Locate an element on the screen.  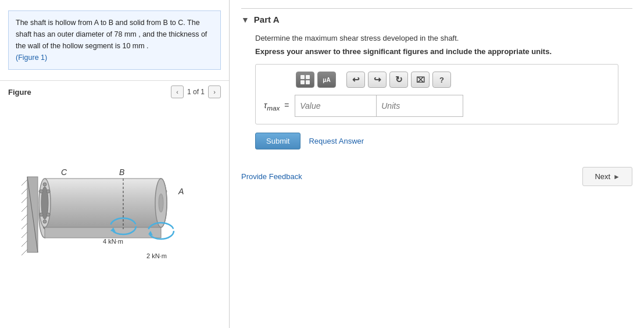
submit-button: Submit is located at coordinates (278, 141).